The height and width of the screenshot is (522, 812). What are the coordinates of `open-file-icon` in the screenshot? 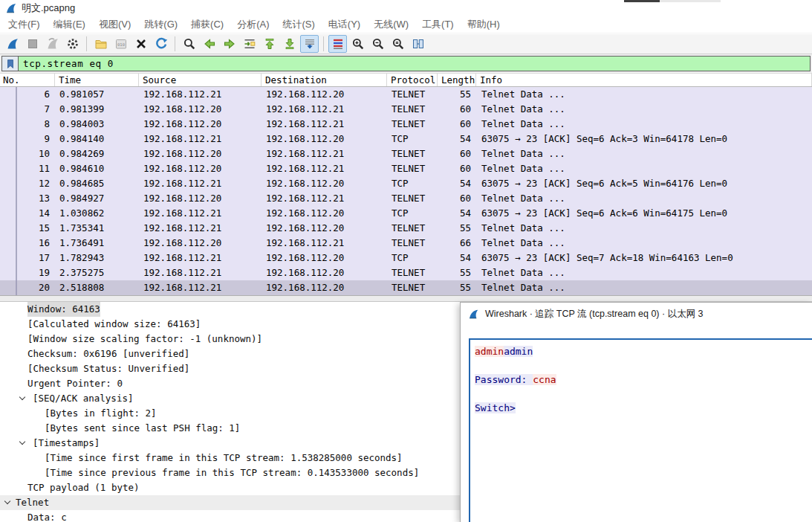 It's located at (101, 44).